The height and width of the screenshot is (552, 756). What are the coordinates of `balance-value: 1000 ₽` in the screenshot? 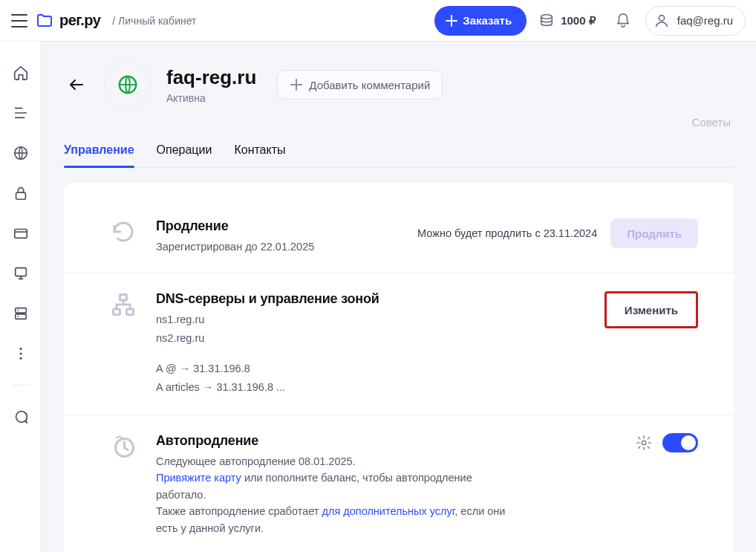 It's located at (579, 21).